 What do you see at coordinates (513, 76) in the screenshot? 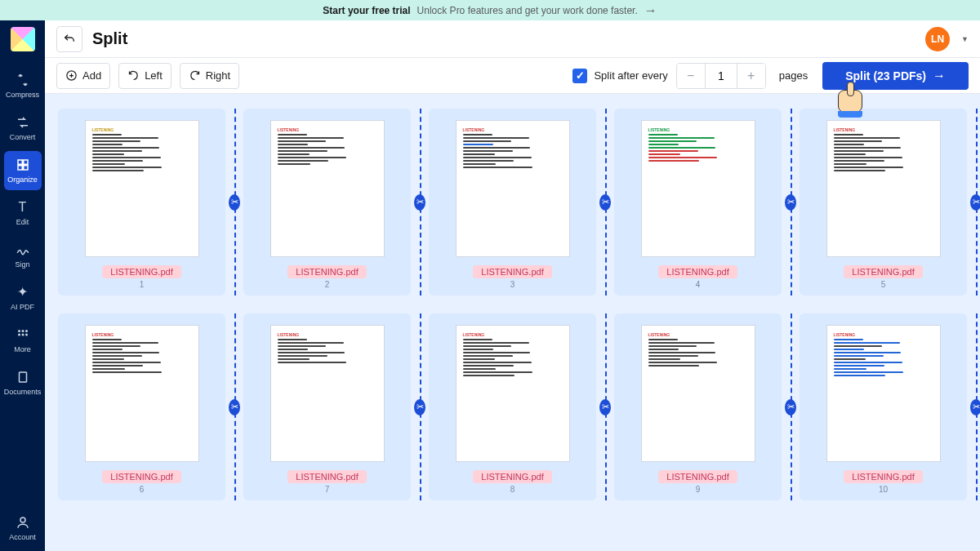
I see `toolbar: Add Left Right ✓ Split after every − 1 +…` at bounding box center [513, 76].